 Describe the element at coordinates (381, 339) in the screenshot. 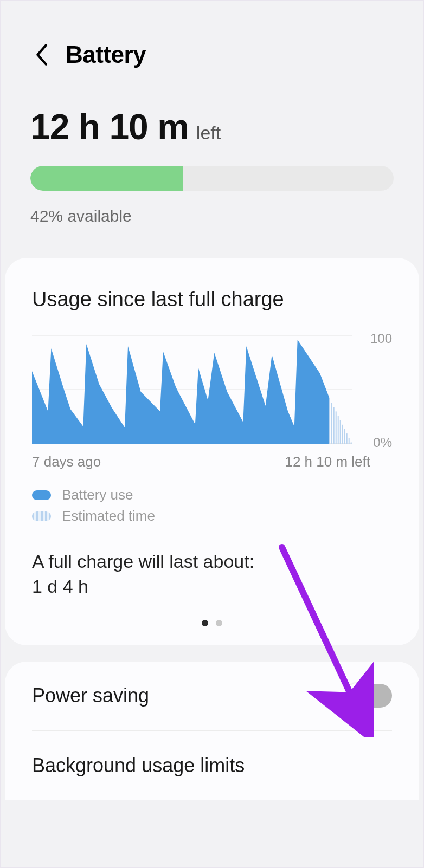

I see `chart-y-top-label: 100` at that location.